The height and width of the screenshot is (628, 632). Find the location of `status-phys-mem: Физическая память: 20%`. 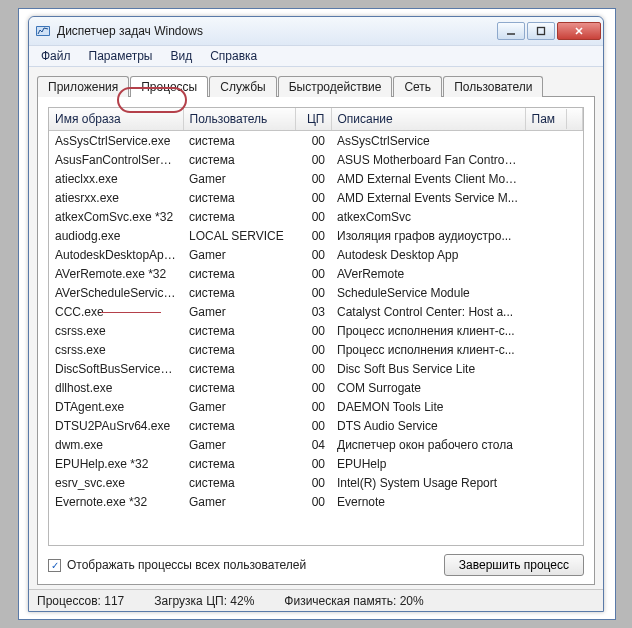

status-phys-mem: Физическая память: 20% is located at coordinates (354, 601).